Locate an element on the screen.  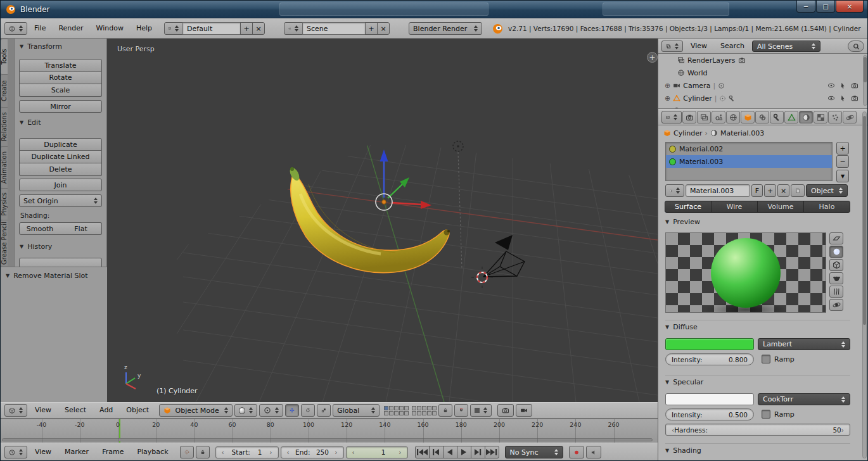
layout-add-button: + is located at coordinates (246, 28).